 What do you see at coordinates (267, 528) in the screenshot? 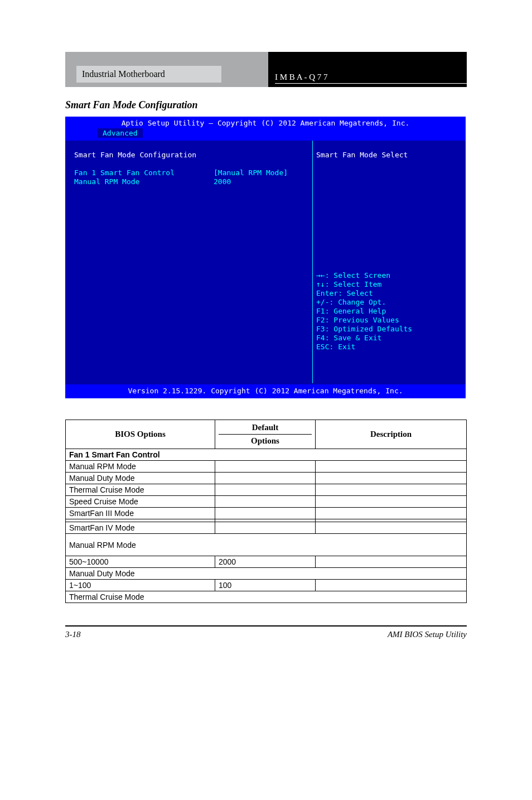
I see `table-row: SmartFan IV Mode` at bounding box center [267, 528].